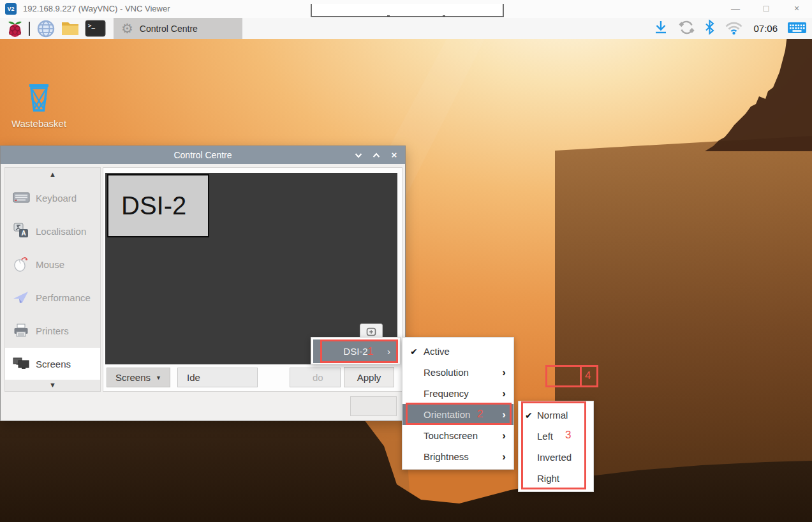 This screenshot has width=812, height=522. What do you see at coordinates (21, 231) in the screenshot?
I see `localisation-icon: A` at bounding box center [21, 231].